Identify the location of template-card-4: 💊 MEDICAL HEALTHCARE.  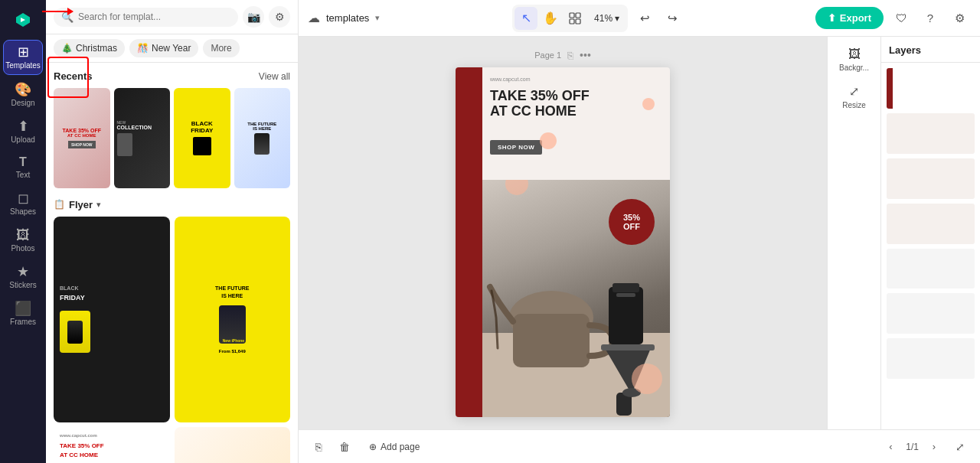
(233, 445).